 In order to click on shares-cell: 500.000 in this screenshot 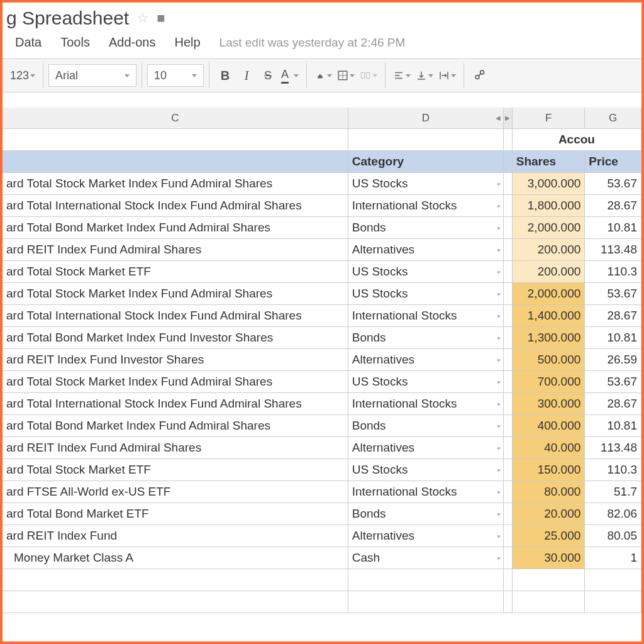, I will do `click(549, 360)`.